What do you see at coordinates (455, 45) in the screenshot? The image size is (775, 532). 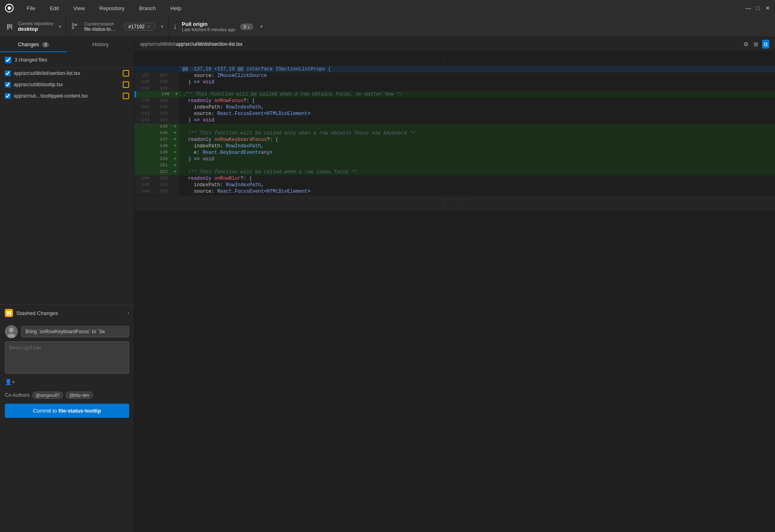 I see `editor-header: app\src\ui\lib\list\app\src\ui\lib\list\…` at bounding box center [455, 45].